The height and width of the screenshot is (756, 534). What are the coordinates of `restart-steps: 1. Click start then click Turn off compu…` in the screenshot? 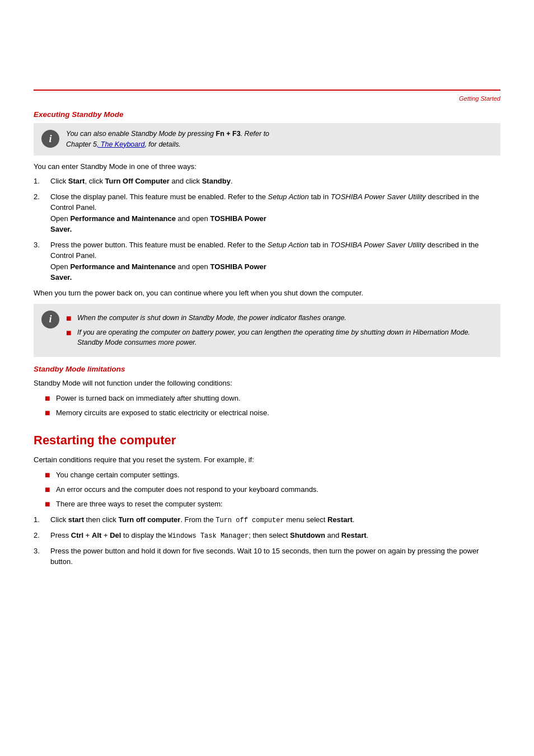 It's located at (267, 541).